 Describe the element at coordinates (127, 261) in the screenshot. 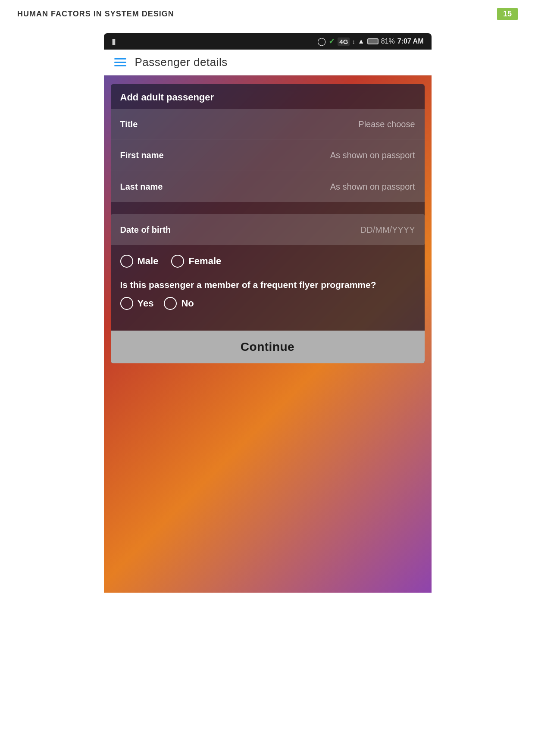

I see `male-radio` at that location.